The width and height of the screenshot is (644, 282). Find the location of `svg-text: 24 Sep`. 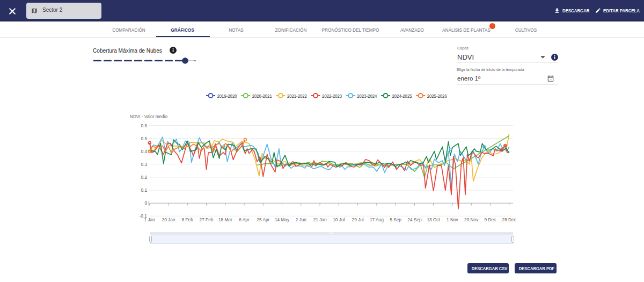

svg-text: 24 Sep is located at coordinates (414, 220).